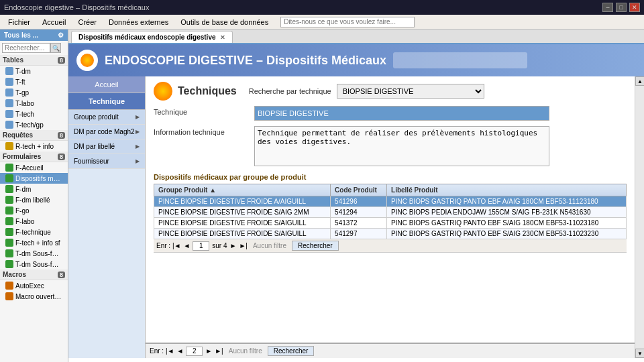  Describe the element at coordinates (507, 190) in the screenshot. I see `col-header-libelle: Libellé Produit` at that location.